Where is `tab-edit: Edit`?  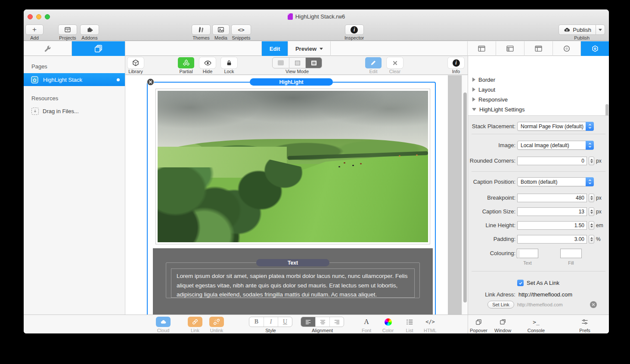
tab-edit: Edit is located at coordinates (275, 49).